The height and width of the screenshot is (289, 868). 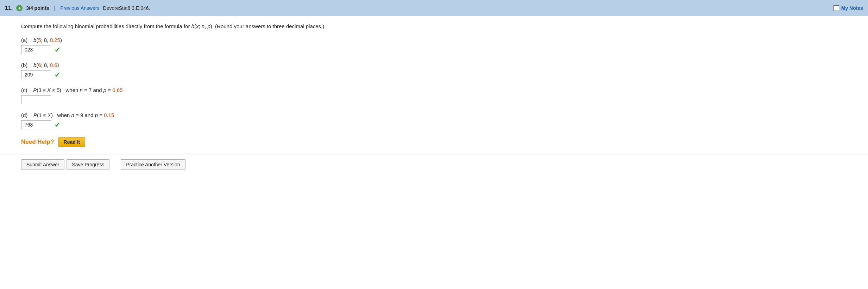 What do you see at coordinates (439, 121) in the screenshot?
I see `part-d: (d) P(1 ≤ X) when n = 9 and p = 0.15 ✔` at bounding box center [439, 121].